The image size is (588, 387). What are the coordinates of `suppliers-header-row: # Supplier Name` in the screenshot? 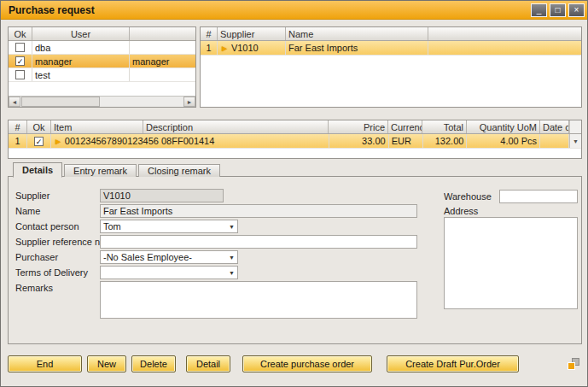 It's located at (391, 34).